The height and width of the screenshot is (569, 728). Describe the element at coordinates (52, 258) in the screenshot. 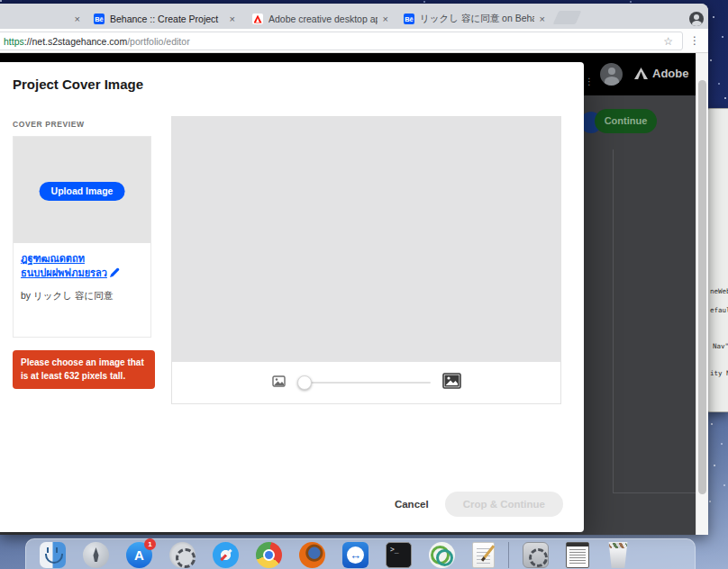

I see `project-title-line1: ฎฐฑฒณดตถท` at that location.